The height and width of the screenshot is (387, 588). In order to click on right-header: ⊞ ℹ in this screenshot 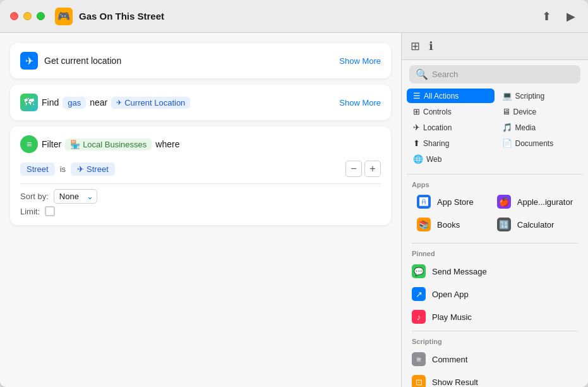, I will do `click(495, 47)`.